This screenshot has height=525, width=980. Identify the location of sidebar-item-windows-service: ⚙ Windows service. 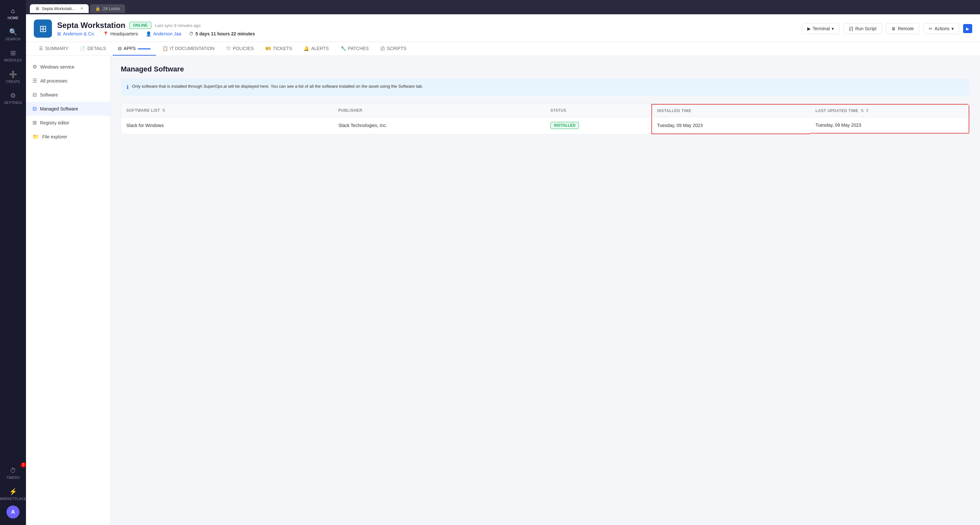
(68, 67).